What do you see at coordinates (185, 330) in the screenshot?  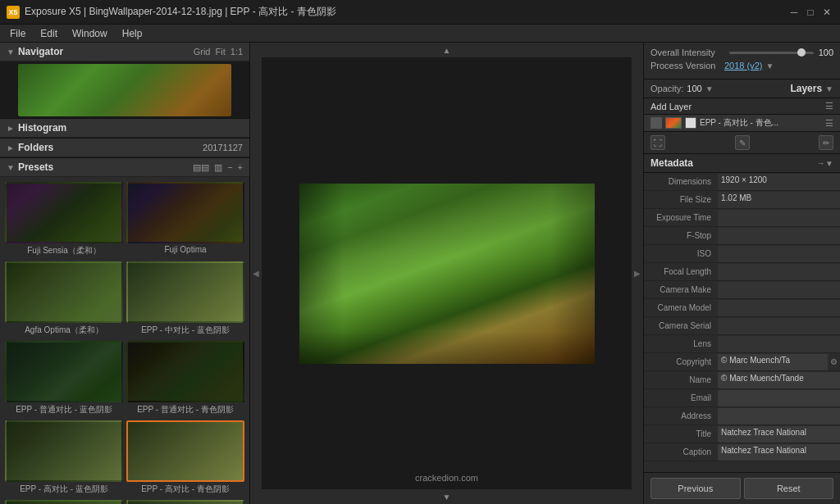 I see `preset-label: EPP - 中对比 - 蓝色阴影` at bounding box center [185, 330].